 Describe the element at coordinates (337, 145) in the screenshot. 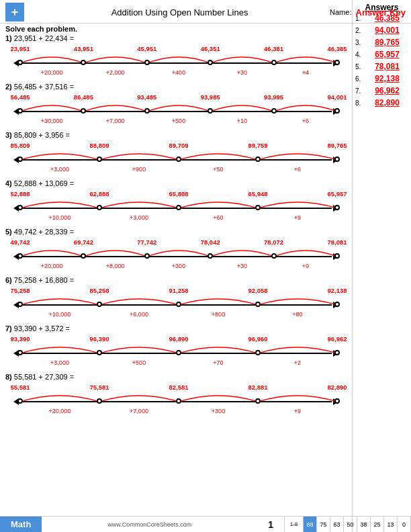

I see `nl-point-label: 89,765` at that location.